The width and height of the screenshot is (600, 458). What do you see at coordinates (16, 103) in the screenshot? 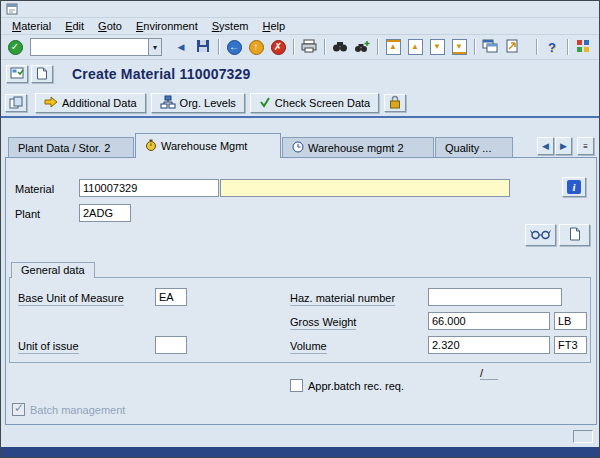
I see `copy-from-button` at bounding box center [16, 103].